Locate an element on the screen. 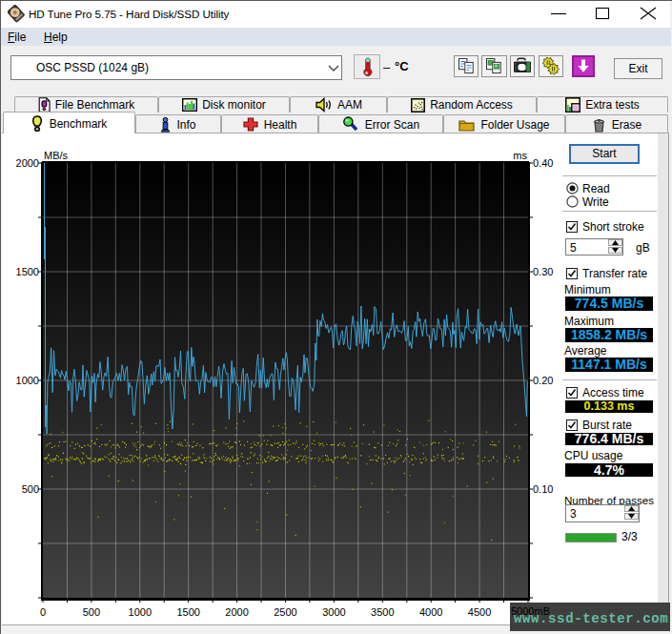 The width and height of the screenshot is (672, 634). svg-text: 0.40 is located at coordinates (543, 163).